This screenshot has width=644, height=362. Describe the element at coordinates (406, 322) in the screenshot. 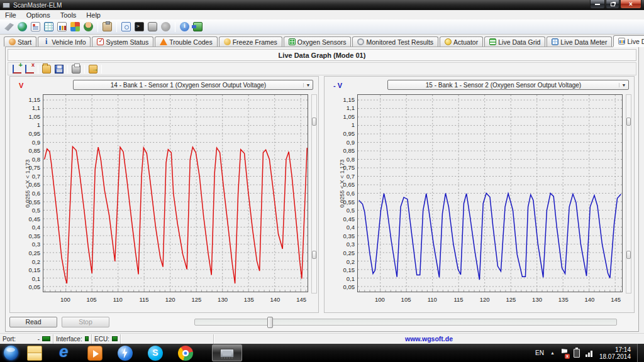

I see `time-scroll-slider` at that location.